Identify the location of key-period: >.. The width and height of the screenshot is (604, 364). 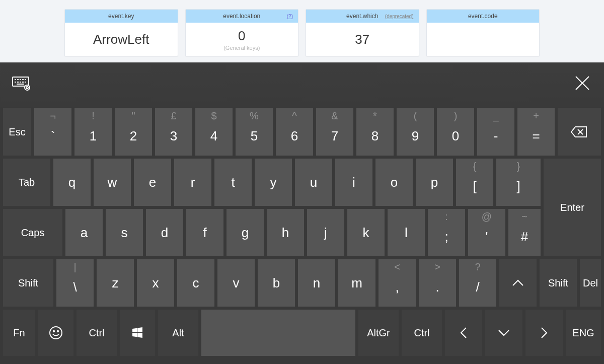
(437, 283).